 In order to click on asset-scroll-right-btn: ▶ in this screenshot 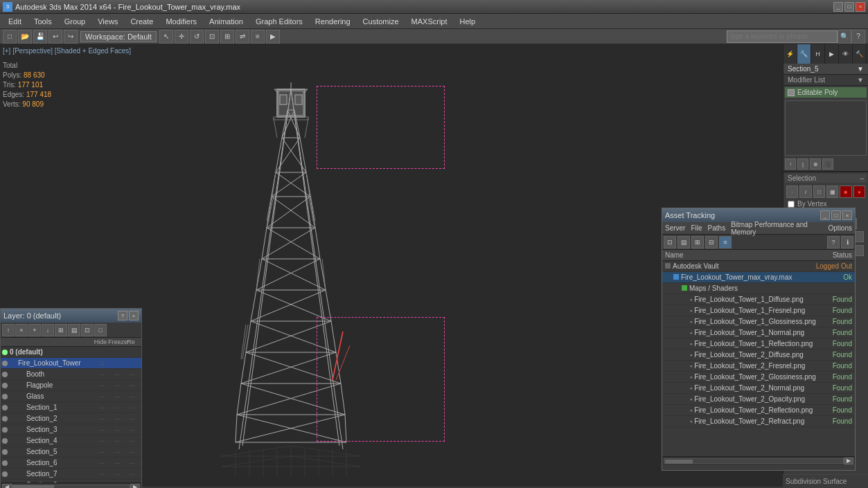, I will do `click(849, 461)`.